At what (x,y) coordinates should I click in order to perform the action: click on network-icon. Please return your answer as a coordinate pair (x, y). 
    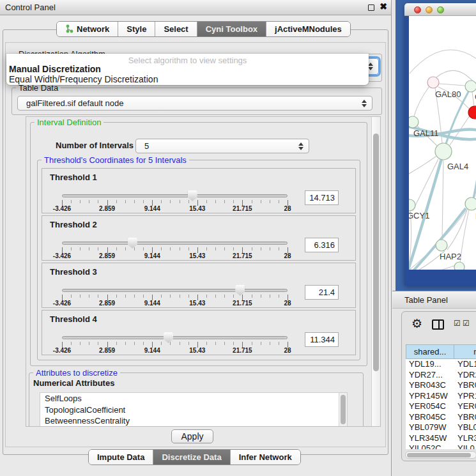
    Looking at the image, I should click on (69, 29).